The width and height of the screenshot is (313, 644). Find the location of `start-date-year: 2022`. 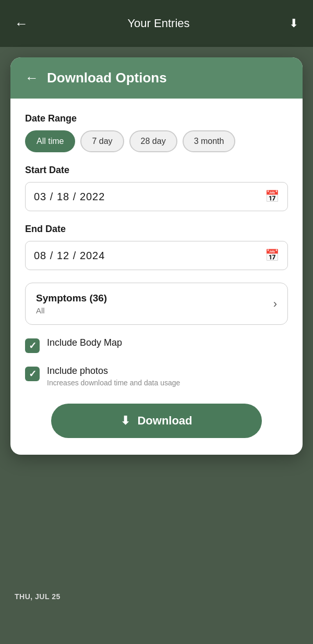

start-date-year: 2022 is located at coordinates (93, 197).